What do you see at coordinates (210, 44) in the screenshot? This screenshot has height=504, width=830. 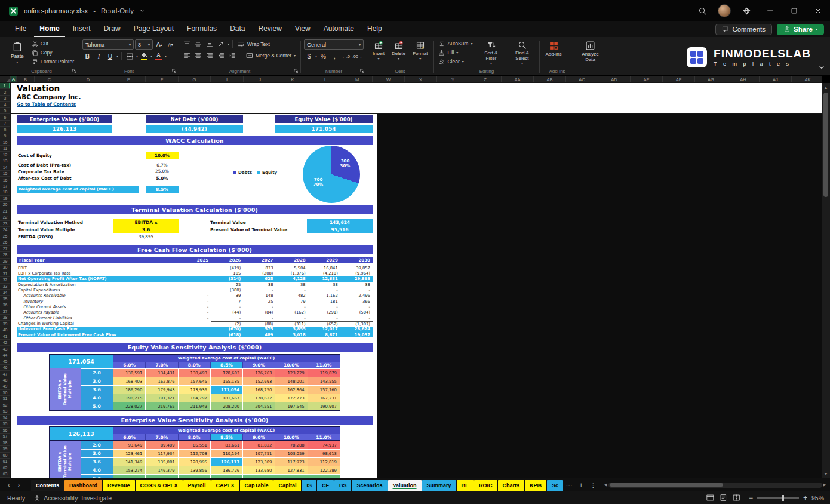 I see `align-bottom-button` at bounding box center [210, 44].